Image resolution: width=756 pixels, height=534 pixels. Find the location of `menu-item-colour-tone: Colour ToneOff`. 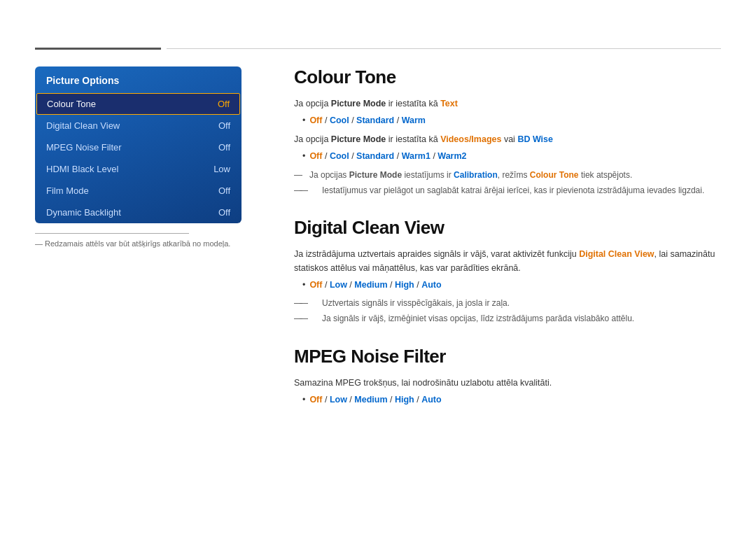

menu-item-colour-tone: Colour ToneOff is located at coordinates (139, 104).